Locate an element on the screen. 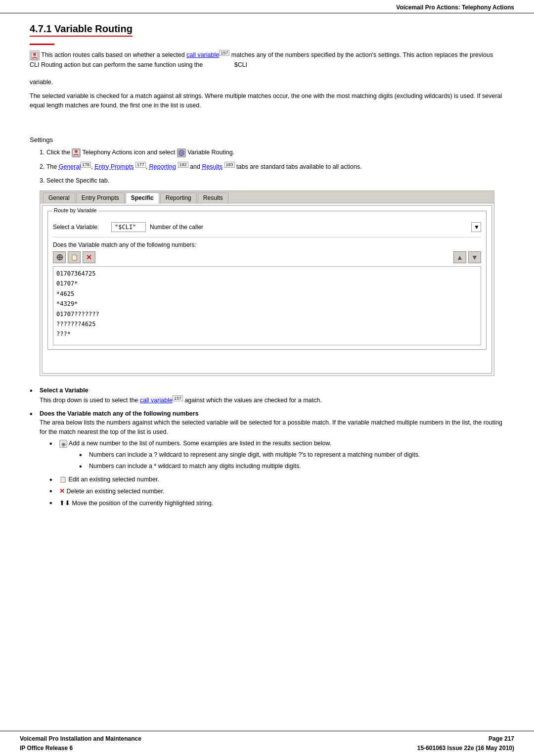 The width and height of the screenshot is (534, 756). variable-desc: Number of the caller is located at coordinates (309, 227).